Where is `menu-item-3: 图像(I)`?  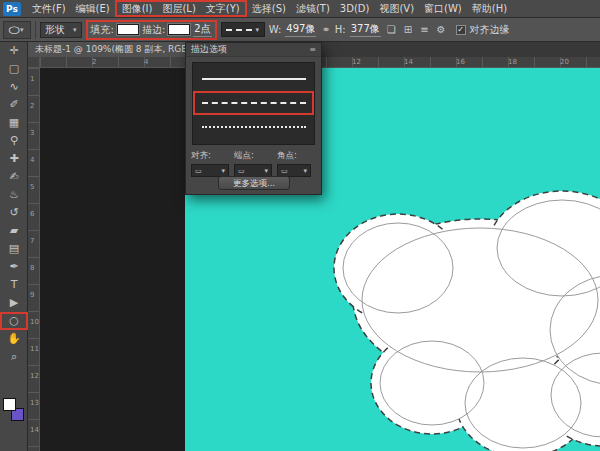
menu-item-3: 图像(I) is located at coordinates (138, 9).